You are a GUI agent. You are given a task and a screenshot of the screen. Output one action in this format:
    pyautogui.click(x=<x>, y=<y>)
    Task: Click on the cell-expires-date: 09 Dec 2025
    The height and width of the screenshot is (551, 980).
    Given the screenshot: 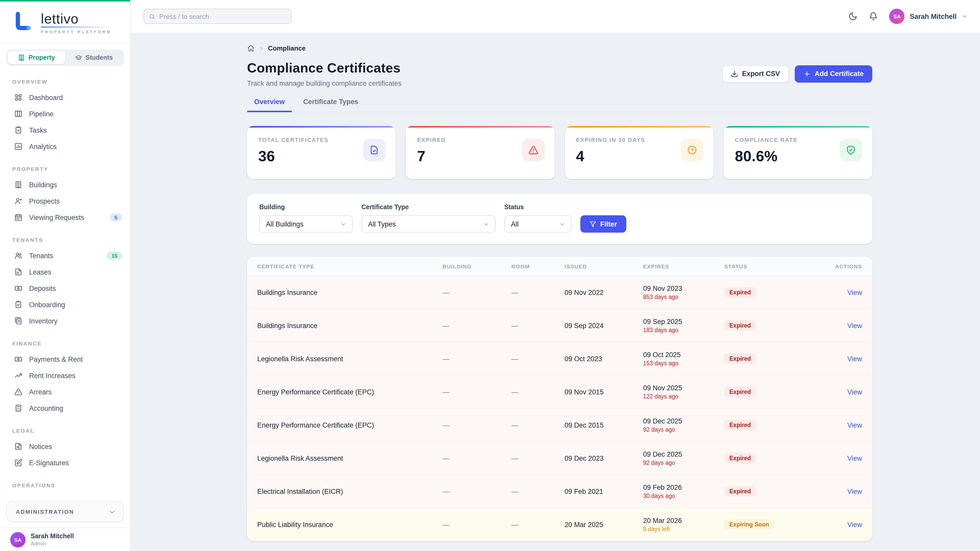 What is the action you would take?
    pyautogui.click(x=684, y=454)
    